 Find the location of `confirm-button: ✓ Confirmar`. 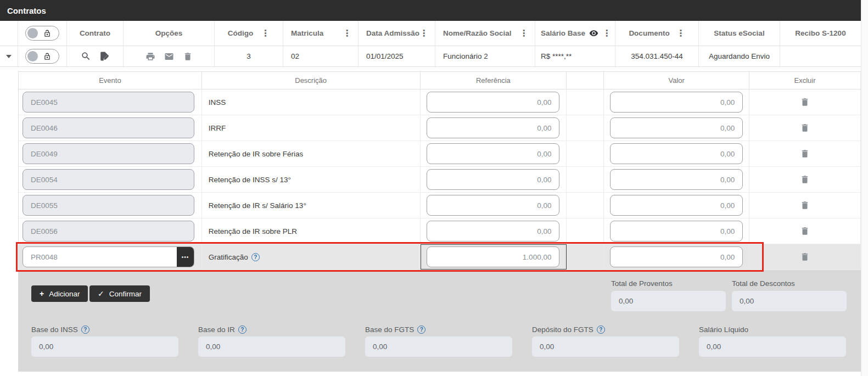

confirm-button: ✓ Confirmar is located at coordinates (120, 294).